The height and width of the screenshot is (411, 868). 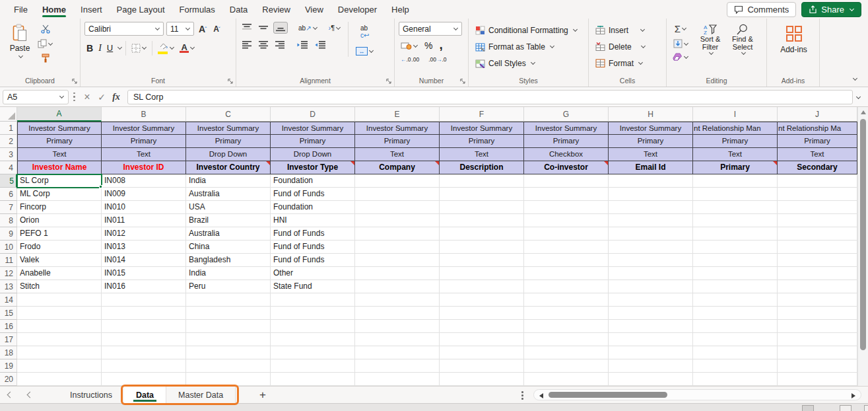 I want to click on sheet-tab-master-data: Master Data, so click(x=201, y=395).